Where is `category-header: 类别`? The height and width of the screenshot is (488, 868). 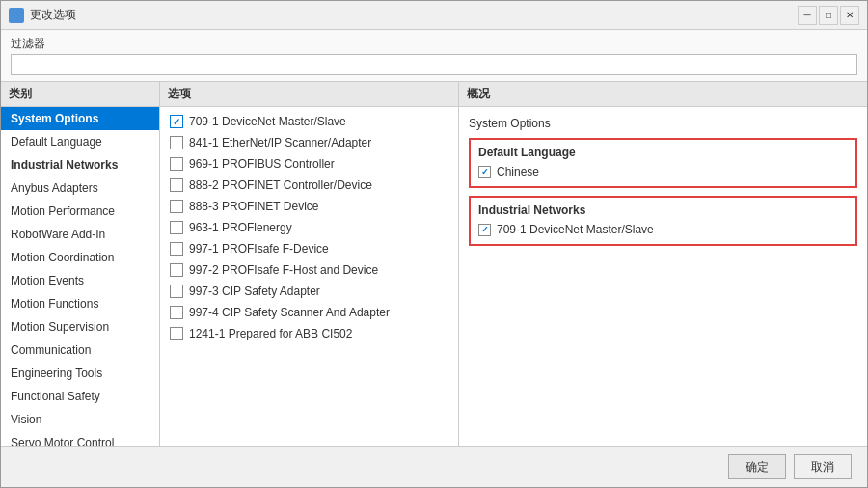 category-header: 类别 is located at coordinates (80, 95).